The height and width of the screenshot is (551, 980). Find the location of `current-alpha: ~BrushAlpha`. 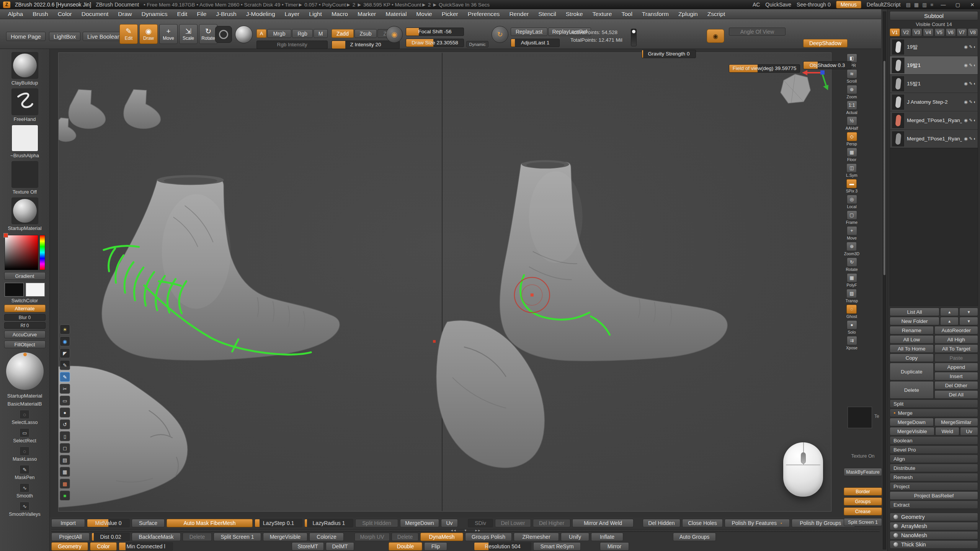

current-alpha: ~BrushAlpha is located at coordinates (24, 142).